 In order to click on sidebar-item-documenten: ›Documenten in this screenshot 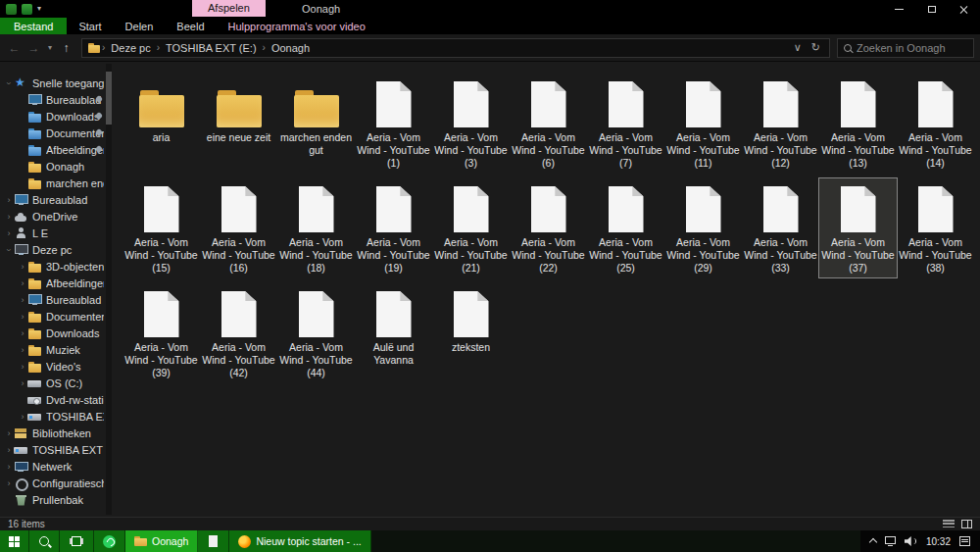, I will do `click(57, 316)`.